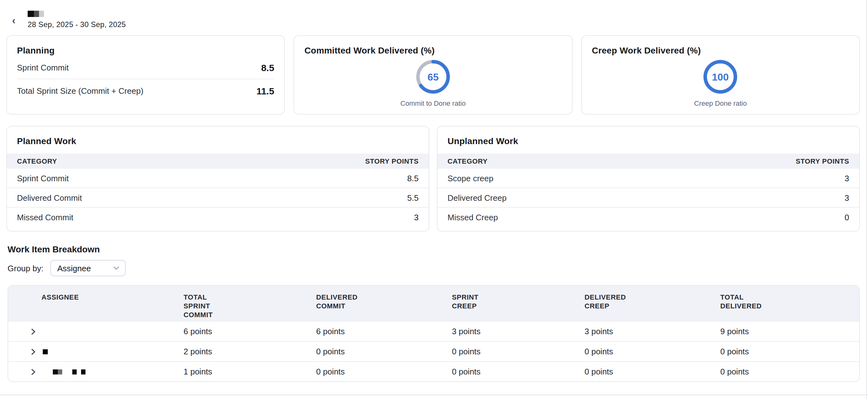 This screenshot has width=868, height=399. Describe the element at coordinates (250, 351) in the screenshot. I see `cell-total-sprint-commit: 2 points` at that location.